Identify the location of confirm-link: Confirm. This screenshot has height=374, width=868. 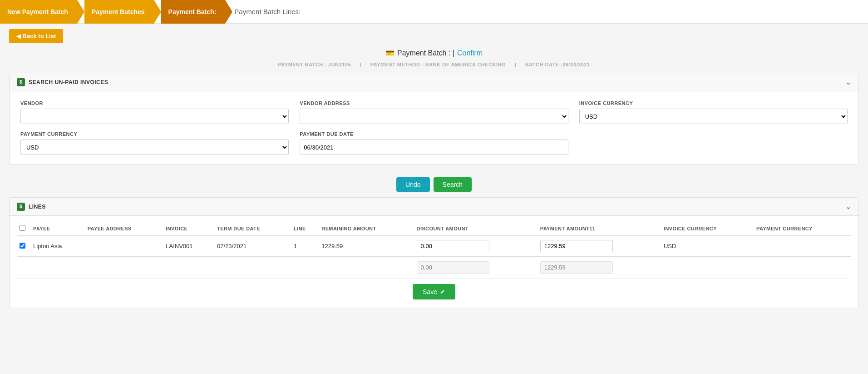
(470, 53).